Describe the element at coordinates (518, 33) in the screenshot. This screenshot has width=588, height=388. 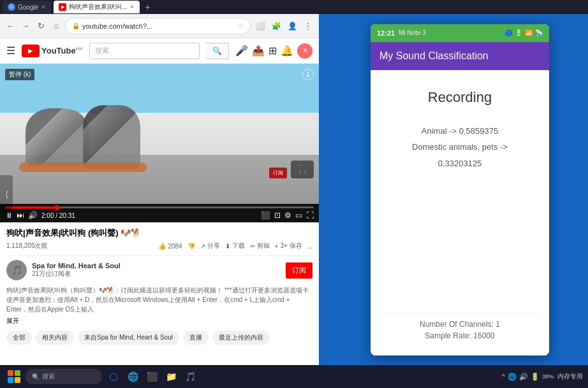
I see `battery-icon: 🔋` at that location.